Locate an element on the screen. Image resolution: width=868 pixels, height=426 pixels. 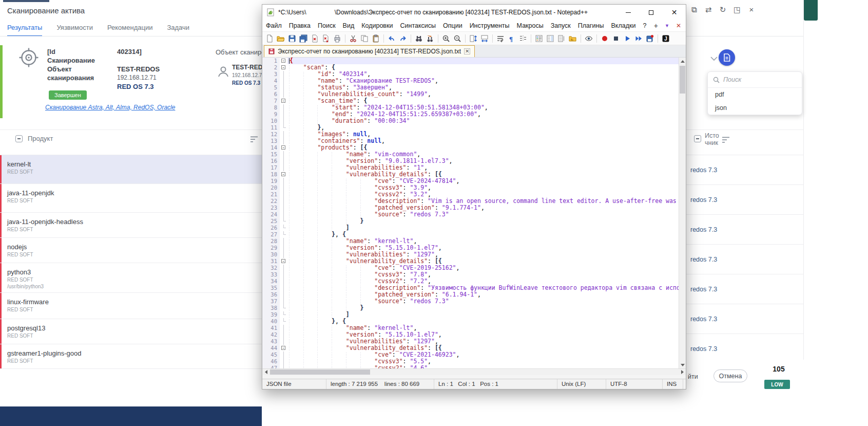
line-number: 2 is located at coordinates (271, 68).